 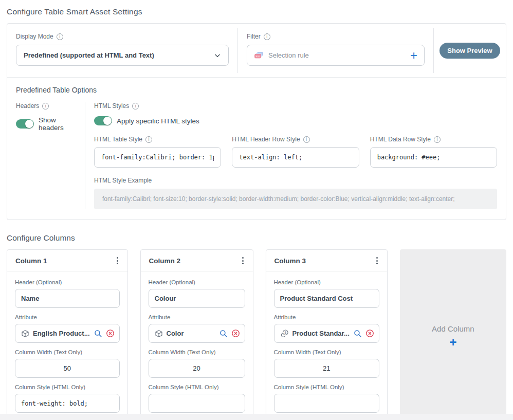 I want to click on attribute-picker: $ Product Standar..., so click(x=327, y=333).